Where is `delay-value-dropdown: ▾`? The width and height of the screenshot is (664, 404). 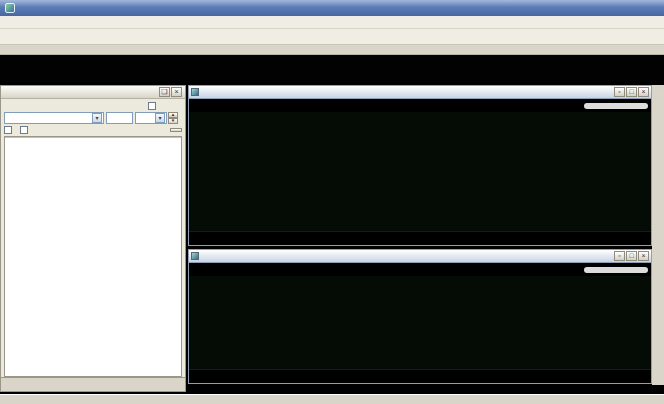 delay-value-dropdown: ▾ is located at coordinates (151, 118).